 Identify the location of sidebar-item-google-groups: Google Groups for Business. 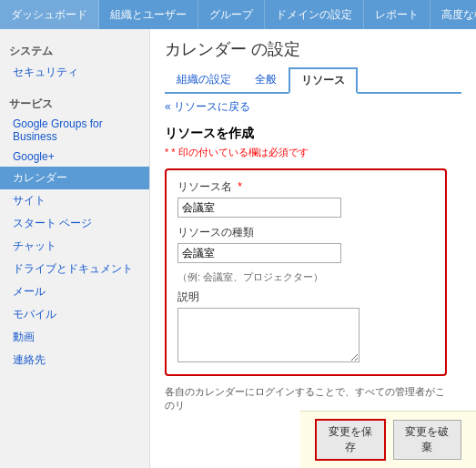
(75, 130).